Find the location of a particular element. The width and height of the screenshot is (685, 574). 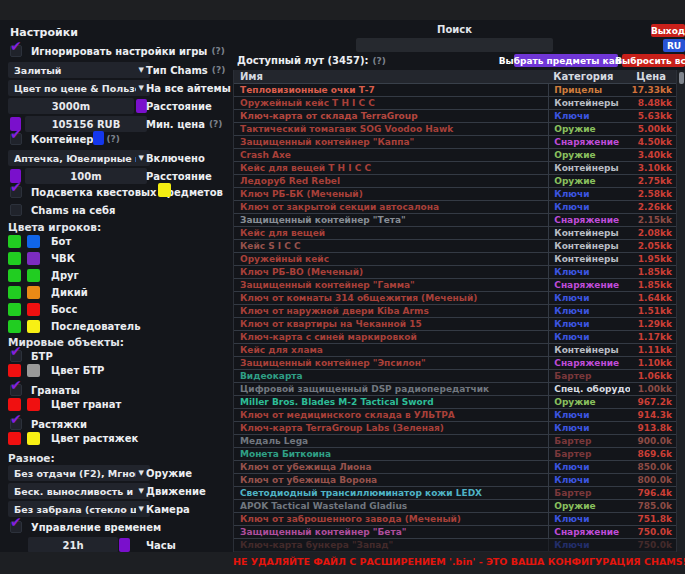

chams-self-checkbox is located at coordinates (16, 210).